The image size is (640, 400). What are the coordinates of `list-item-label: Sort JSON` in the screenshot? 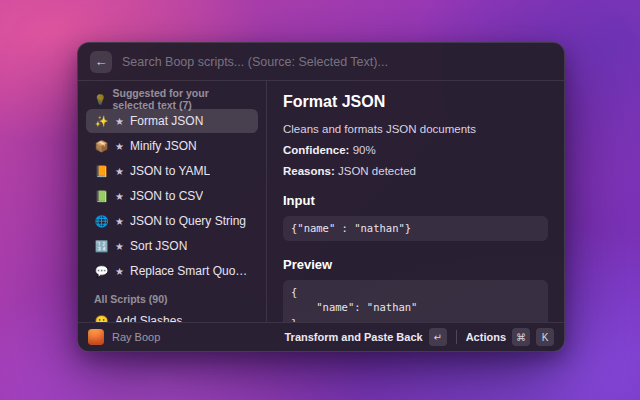 It's located at (158, 246).